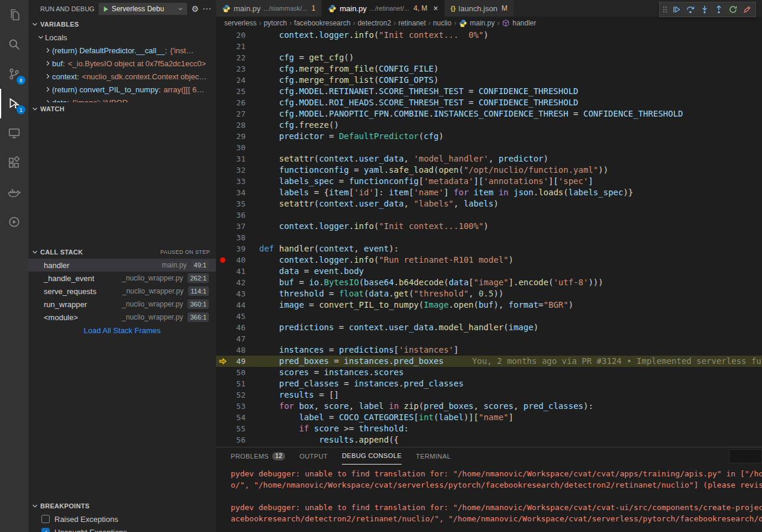  I want to click on stack-frame-row: handlermain.py49:1, so click(122, 265).